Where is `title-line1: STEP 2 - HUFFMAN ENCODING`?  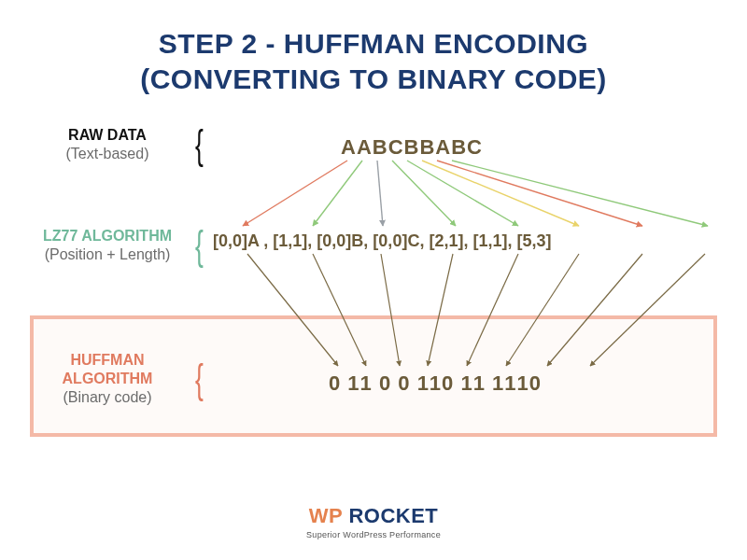
title-line1: STEP 2 - HUFFMAN ENCODING is located at coordinates (374, 43).